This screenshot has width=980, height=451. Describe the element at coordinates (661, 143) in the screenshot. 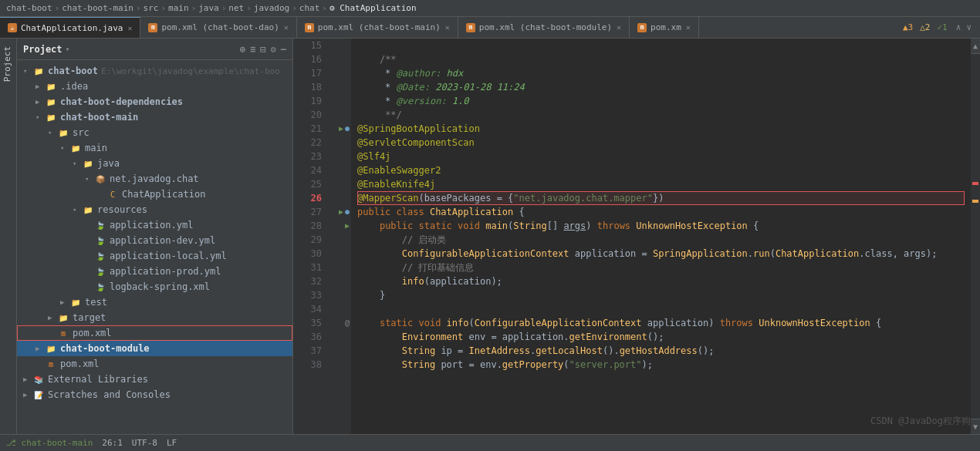

I see `code-line-22: @ServletComponentScan` at that location.